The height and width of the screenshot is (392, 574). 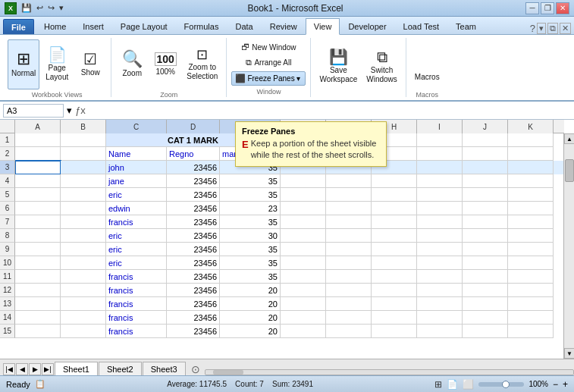 What do you see at coordinates (22, 369) in the screenshot?
I see `sheet-nav-prev: ◀` at bounding box center [22, 369].